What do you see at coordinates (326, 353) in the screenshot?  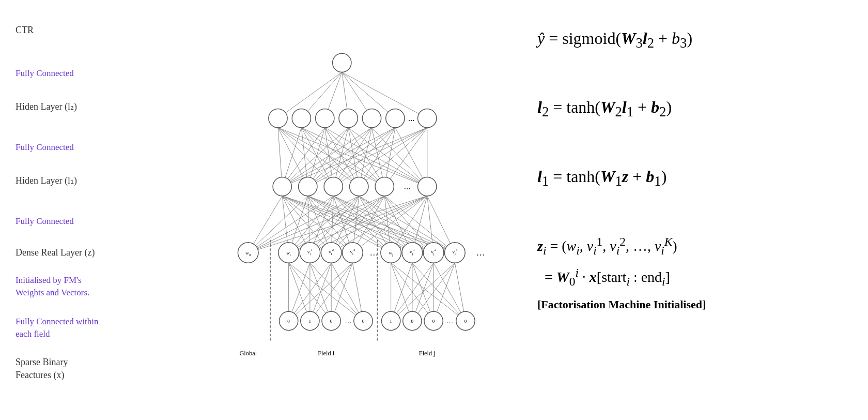 I see `field-i-label: Field i` at bounding box center [326, 353].